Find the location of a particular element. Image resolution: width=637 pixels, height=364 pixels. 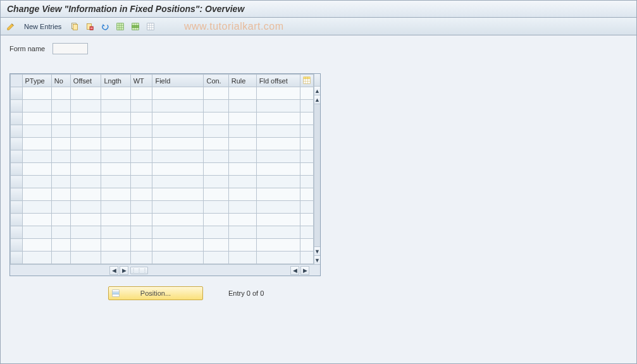

form-name-input is located at coordinates (70, 49).